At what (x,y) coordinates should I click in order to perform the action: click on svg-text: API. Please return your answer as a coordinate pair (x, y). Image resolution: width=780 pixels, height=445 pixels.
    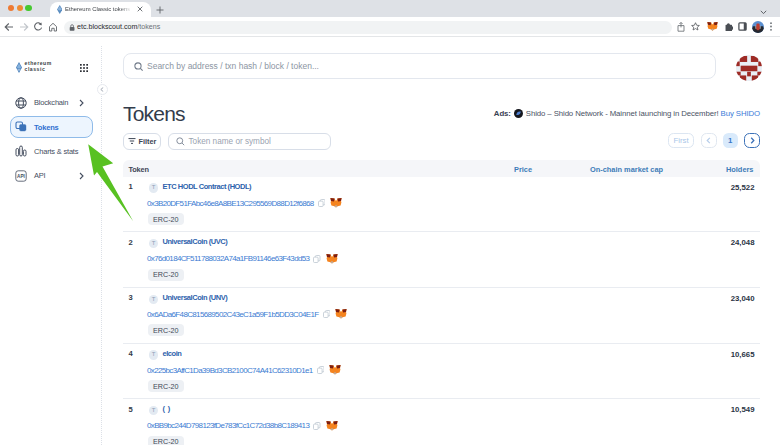
    Looking at the image, I should click on (21, 176).